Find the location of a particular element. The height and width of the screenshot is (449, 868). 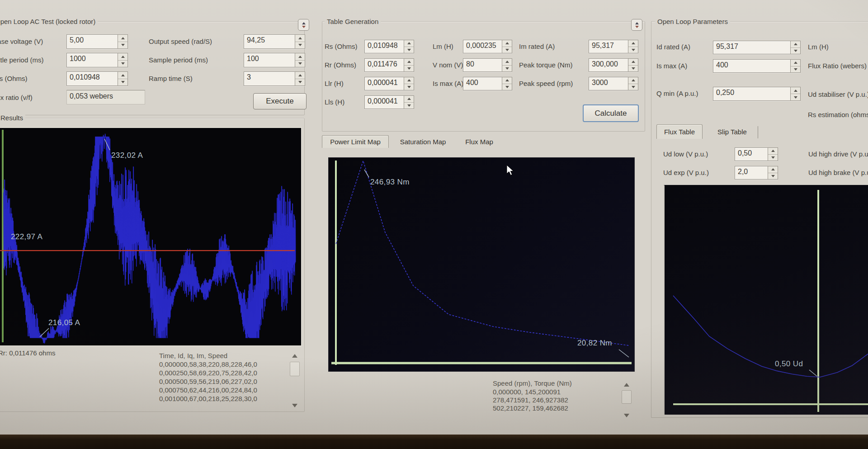

execute-button: Execute is located at coordinates (280, 101).